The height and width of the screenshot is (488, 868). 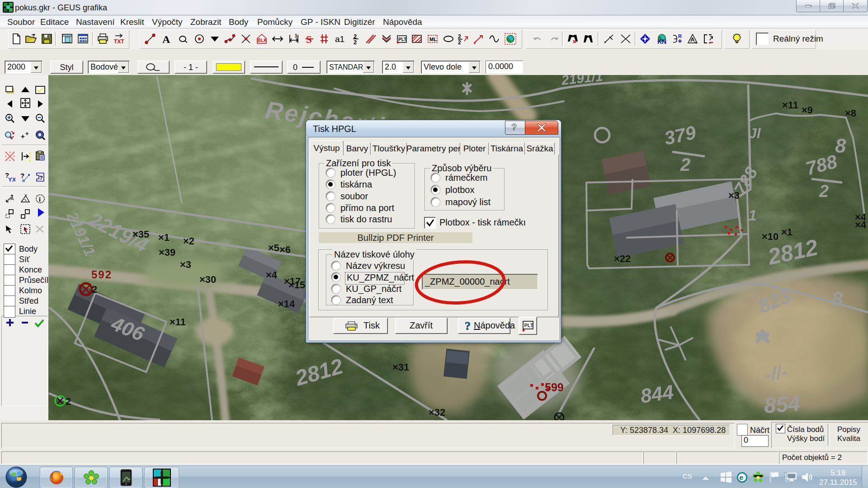 I want to click on svg-text: R, so click(x=680, y=36).